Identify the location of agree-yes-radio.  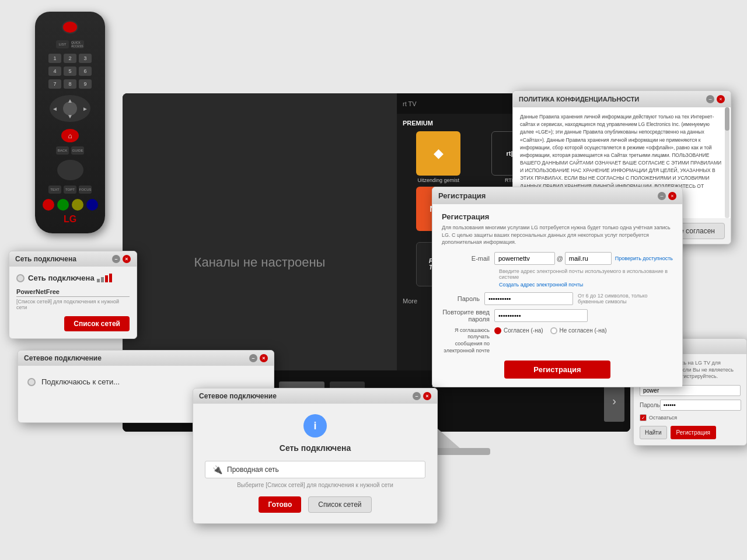
(498, 331).